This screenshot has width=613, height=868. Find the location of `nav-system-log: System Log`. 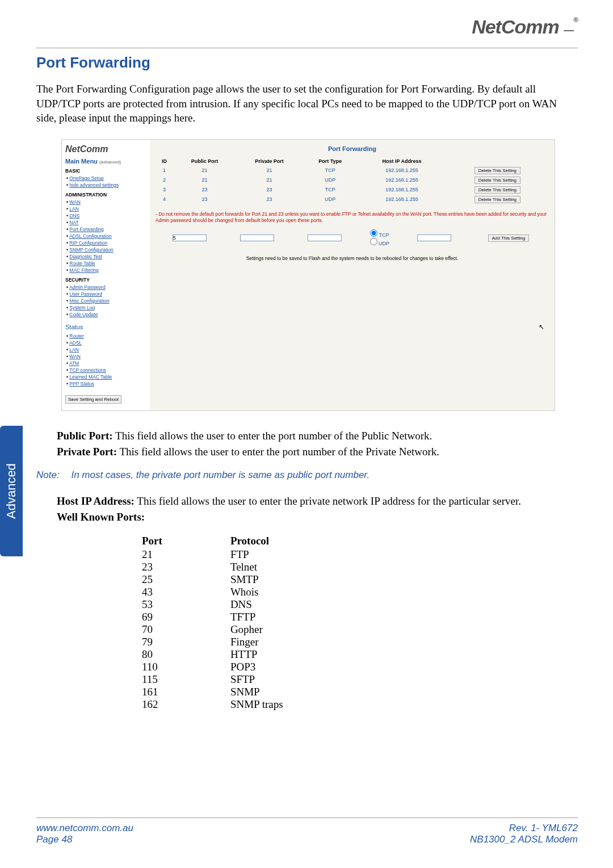

nav-system-log: System Log is located at coordinates (82, 308).